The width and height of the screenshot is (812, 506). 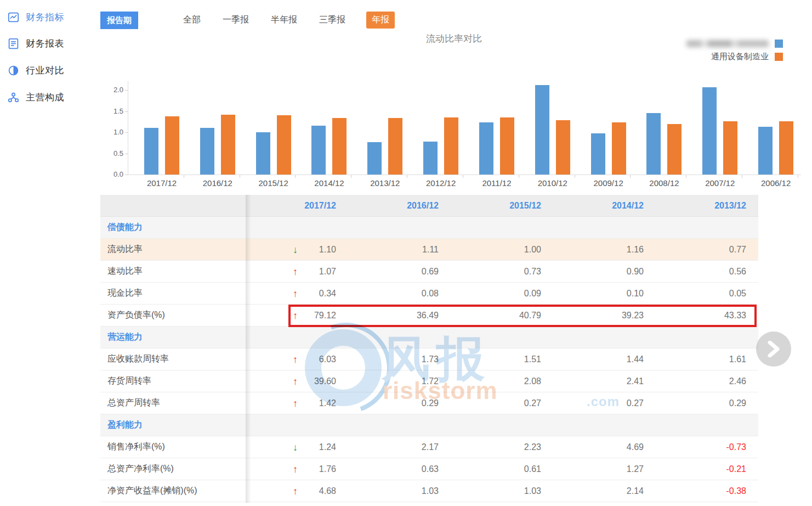 What do you see at coordinates (635, 250) in the screenshot?
I see `cell-value: 1.16` at bounding box center [635, 250].